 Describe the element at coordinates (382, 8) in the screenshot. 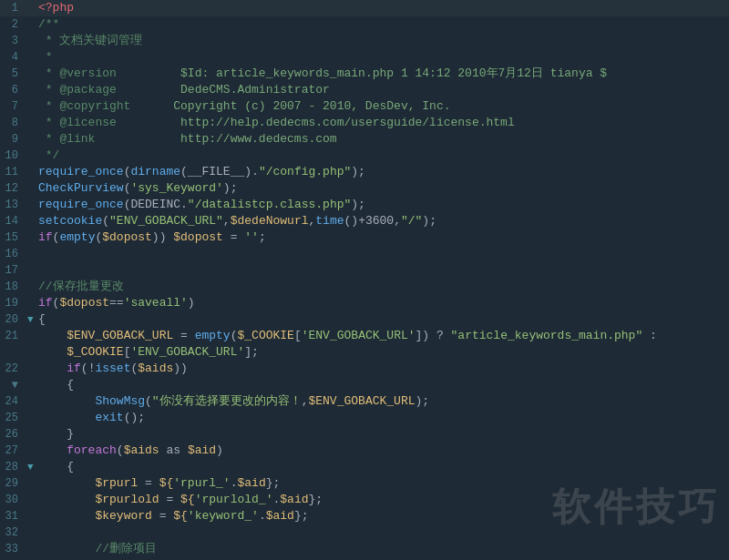

I see `code-content: <?php` at that location.